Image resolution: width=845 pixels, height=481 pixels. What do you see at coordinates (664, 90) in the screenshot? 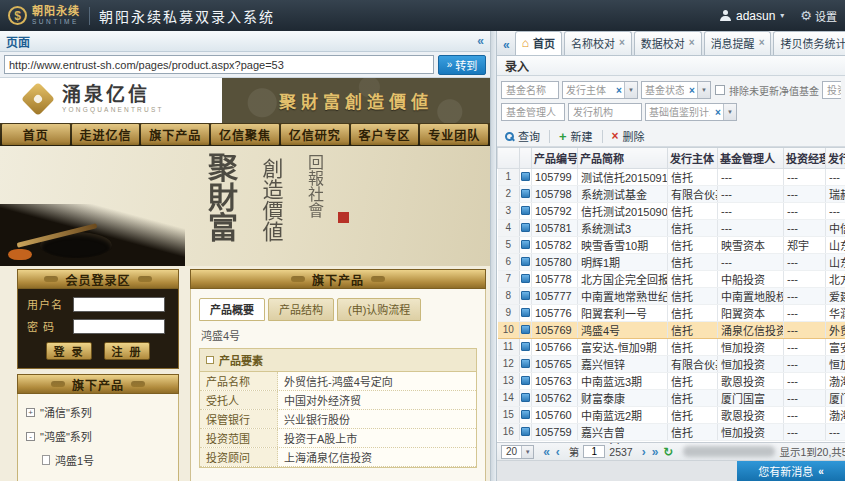
I see `fund-status-filter-input` at bounding box center [664, 90].